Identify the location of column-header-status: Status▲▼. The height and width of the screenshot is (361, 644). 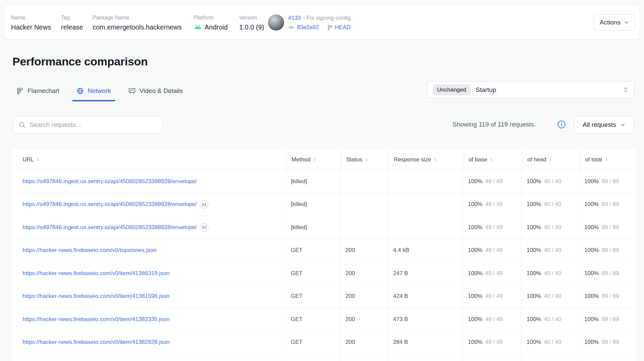
(364, 160).